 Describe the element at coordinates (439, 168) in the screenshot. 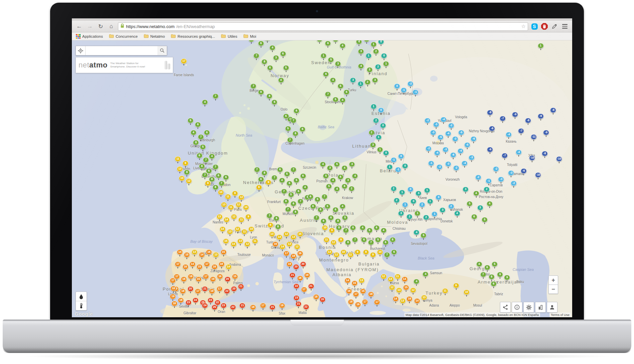

I see `temp-marker: -2` at that location.